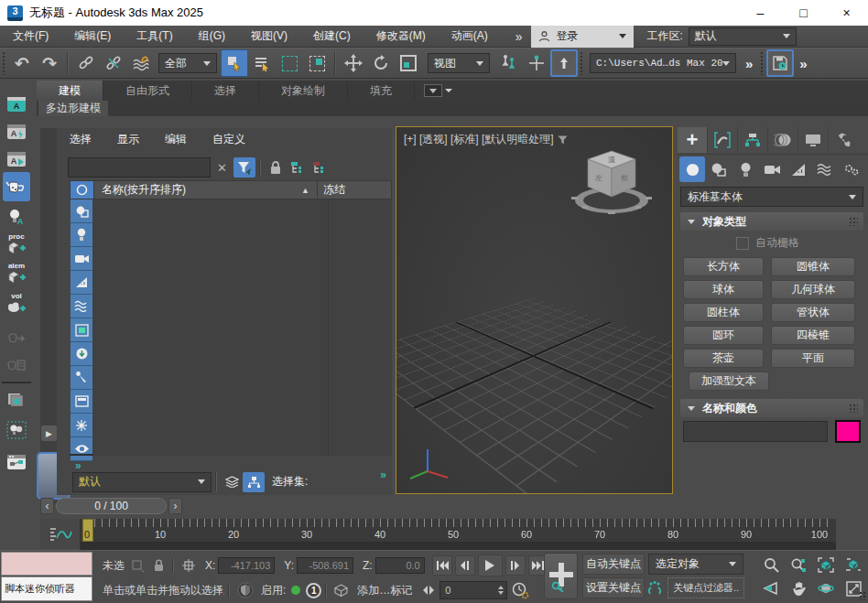  What do you see at coordinates (16, 159) in the screenshot?
I see `animation-explorer-icon: A` at bounding box center [16, 159].